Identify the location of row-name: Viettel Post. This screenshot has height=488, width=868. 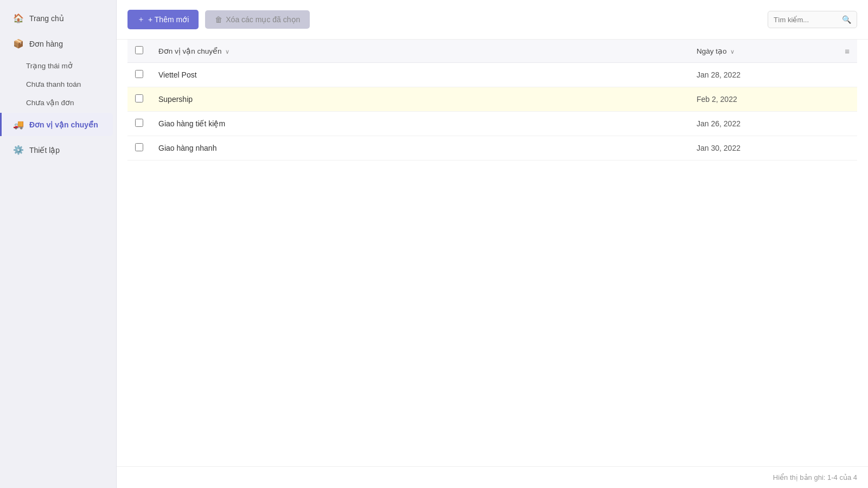
(420, 75).